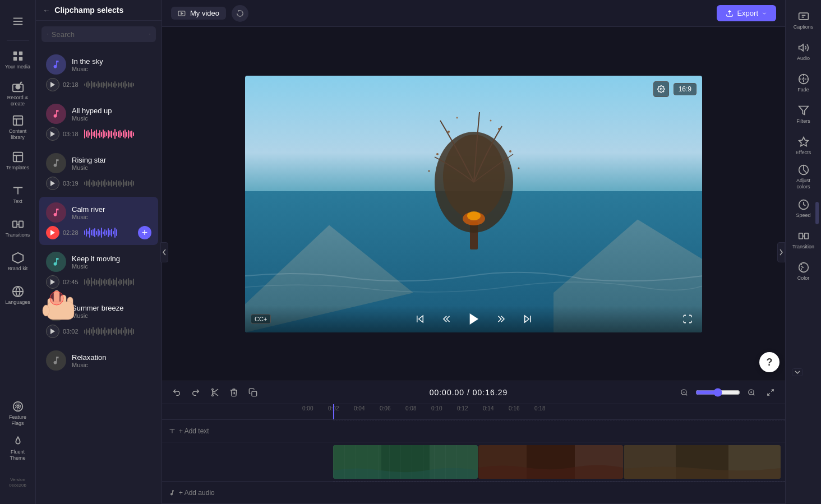 Image resolution: width=821 pixels, height=504 pixels. What do you see at coordinates (771, 392) in the screenshot?
I see `expand-timeline-button` at bounding box center [771, 392].